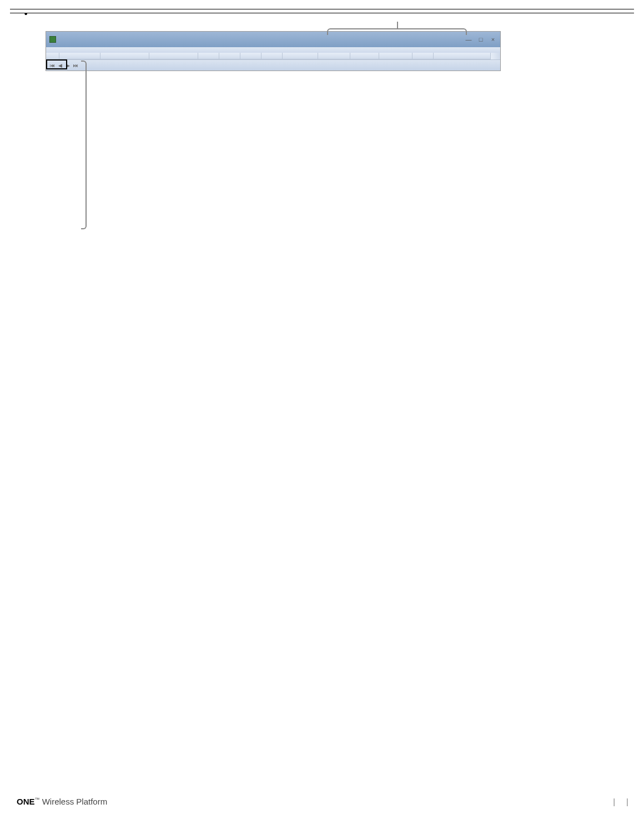  Describe the element at coordinates (322, 57) in the screenshot. I see `figure-wrap: — □ ×` at that location.